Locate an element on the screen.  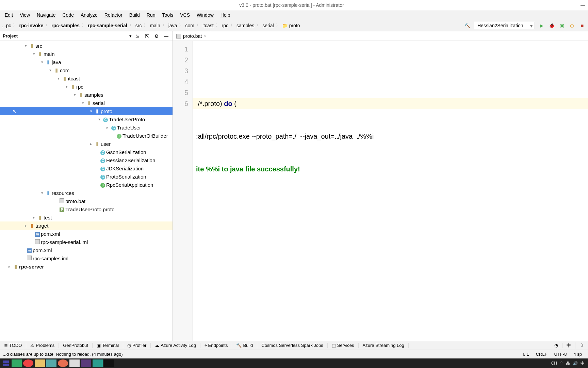
breadcrumb: ...pc〉 rpc-invoke〉 rpc-samples〉 rpc-samp… is located at coordinates (233, 25).